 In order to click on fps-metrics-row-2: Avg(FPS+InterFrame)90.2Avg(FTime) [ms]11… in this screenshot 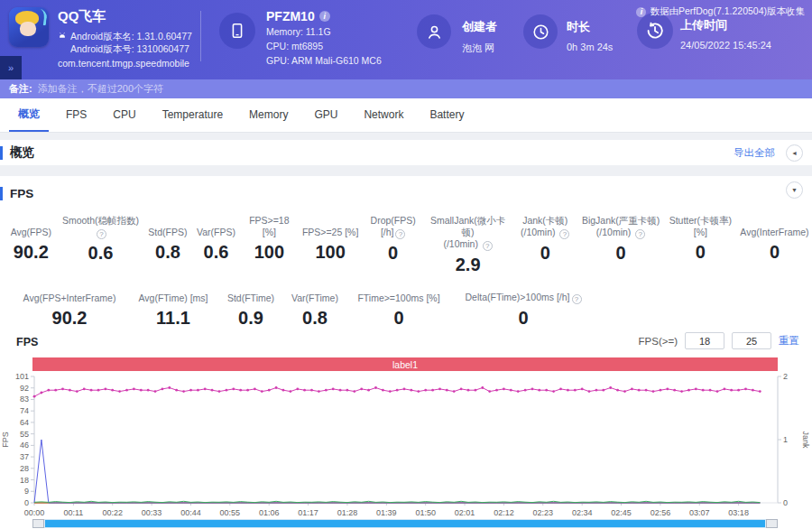, I will do `click(406, 305)`.